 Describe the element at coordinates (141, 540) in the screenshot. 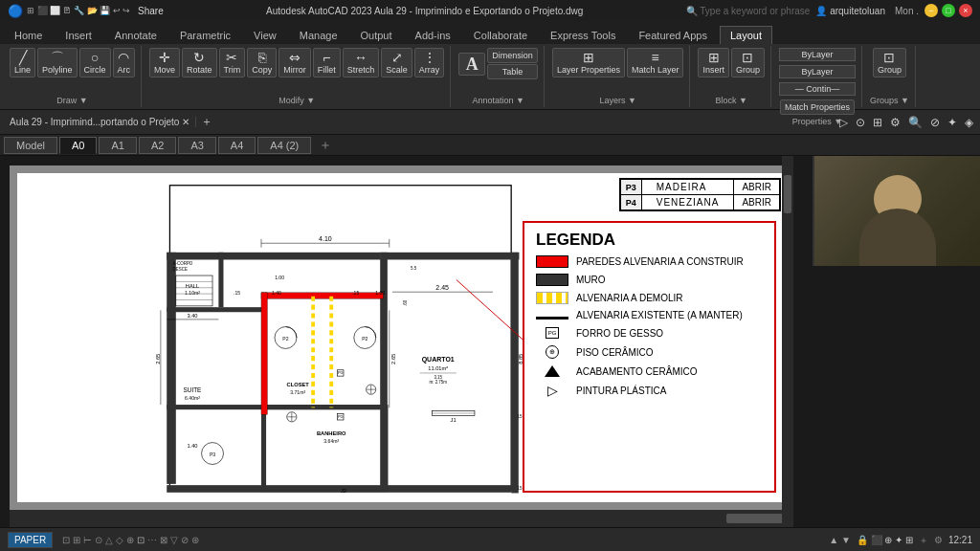

I see `ducs-icon: ⊡` at that location.